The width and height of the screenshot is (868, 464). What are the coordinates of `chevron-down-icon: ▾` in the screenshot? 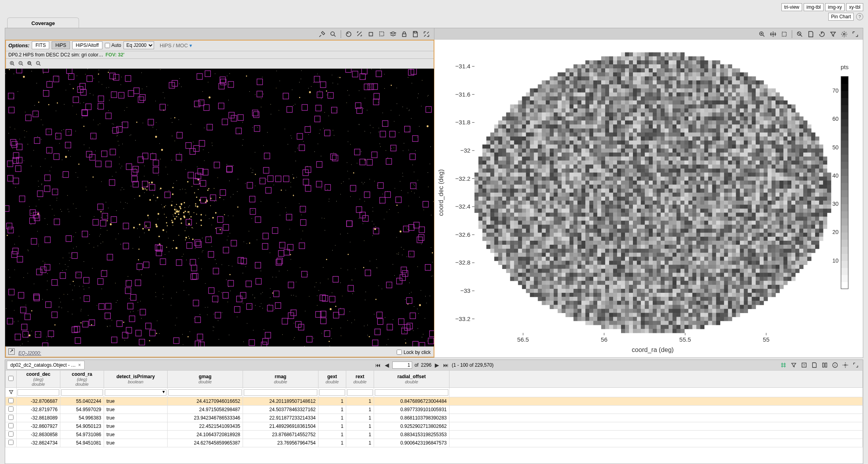 It's located at (164, 392).